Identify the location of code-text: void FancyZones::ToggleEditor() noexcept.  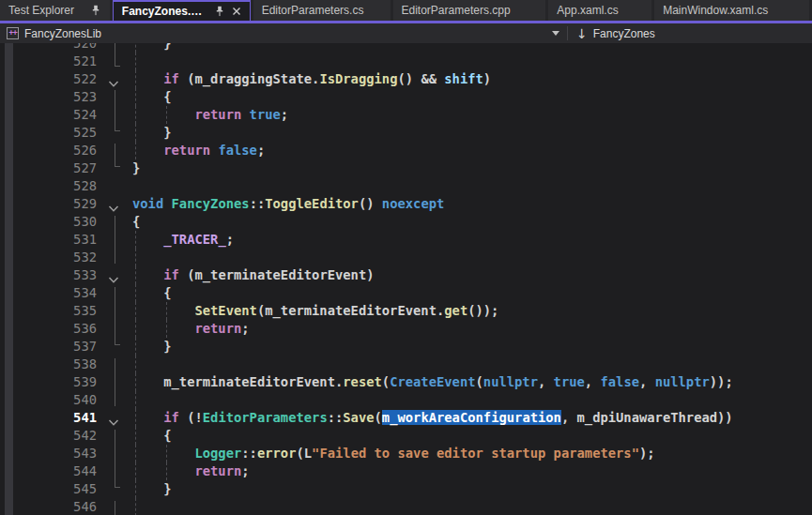
(469, 204).